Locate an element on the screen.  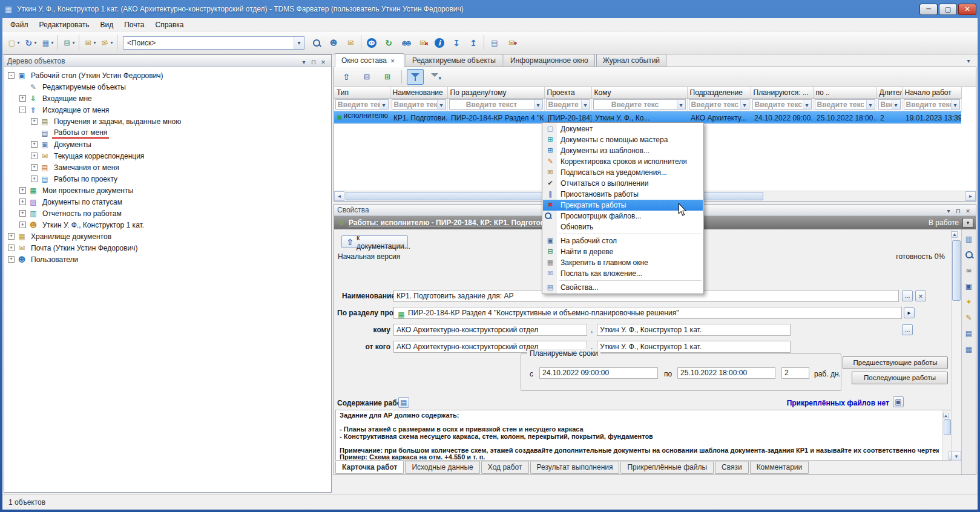
import-button is located at coordinates (456, 43).